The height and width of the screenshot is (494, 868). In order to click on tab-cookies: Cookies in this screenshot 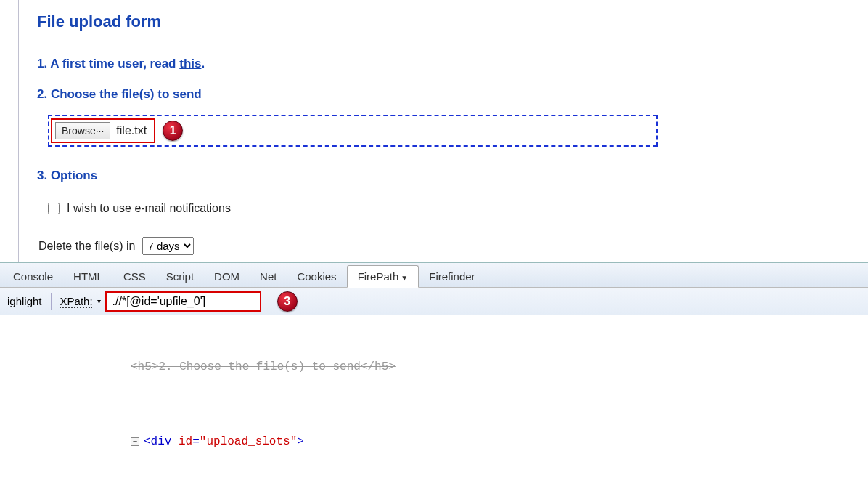, I will do `click(316, 276)`.